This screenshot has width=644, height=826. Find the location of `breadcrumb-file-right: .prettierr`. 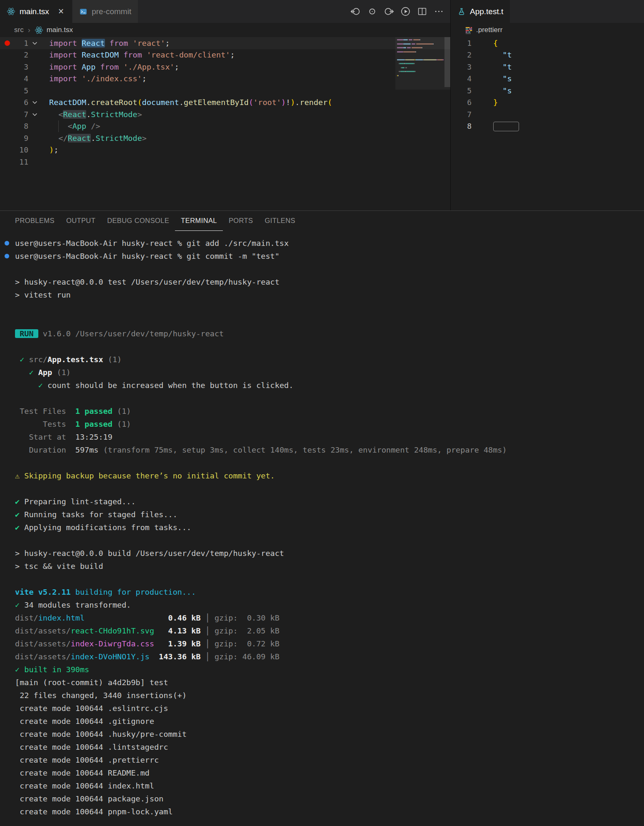

breadcrumb-file-right: .prettierr is located at coordinates (484, 30).